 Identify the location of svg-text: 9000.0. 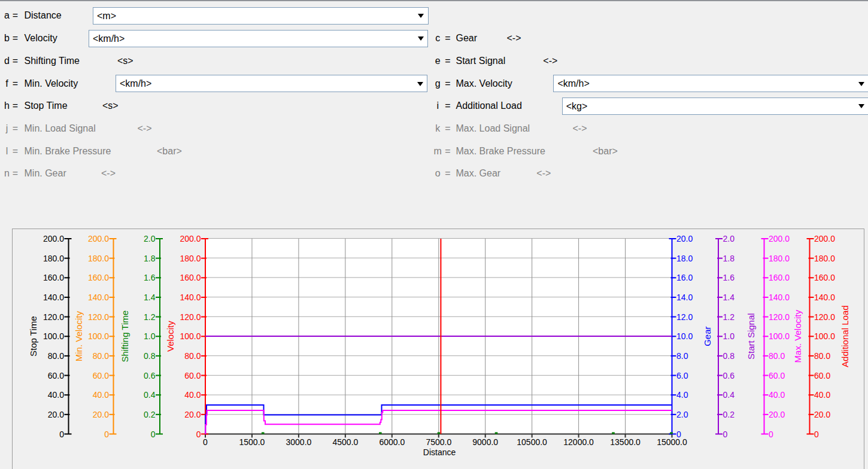
(485, 442).